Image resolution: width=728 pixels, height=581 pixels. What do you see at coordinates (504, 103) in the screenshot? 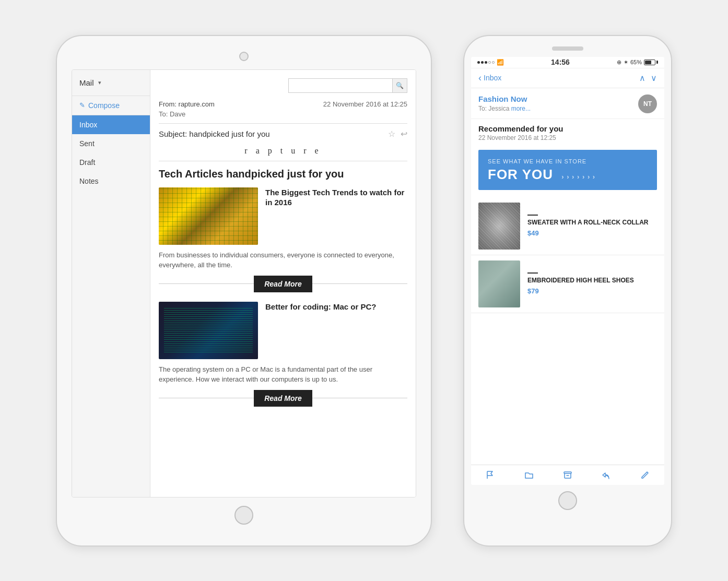
I see `phone-sender-info: Fashion Now To: Jessica more...` at bounding box center [504, 103].